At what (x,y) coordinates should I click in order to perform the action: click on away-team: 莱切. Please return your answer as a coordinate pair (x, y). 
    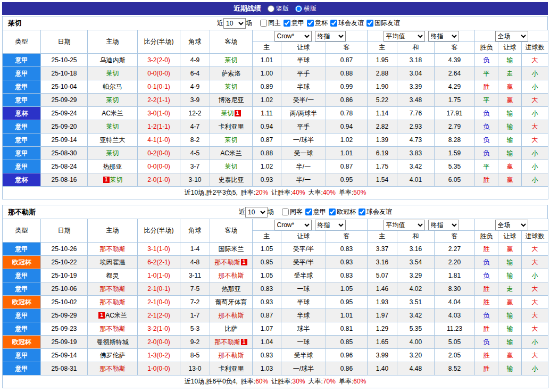
    Looking at the image, I should click on (231, 140).